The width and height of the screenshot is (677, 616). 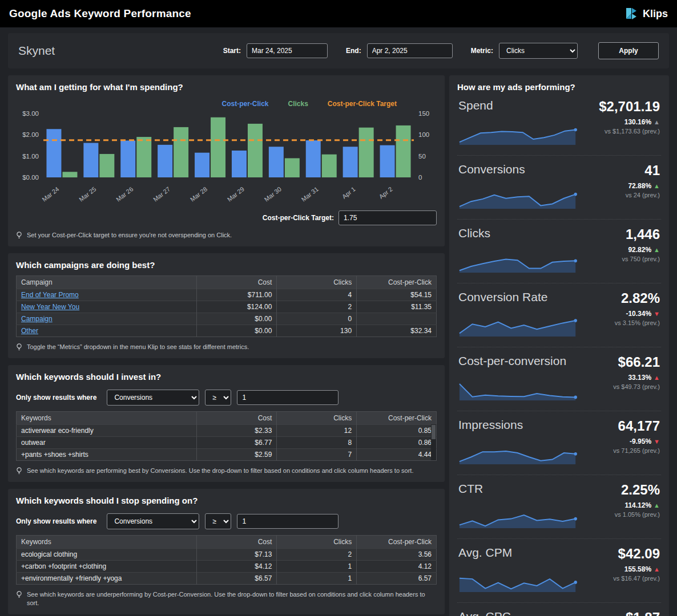 What do you see at coordinates (107, 554) in the screenshot?
I see `table-cell: ecological clothing` at bounding box center [107, 554].